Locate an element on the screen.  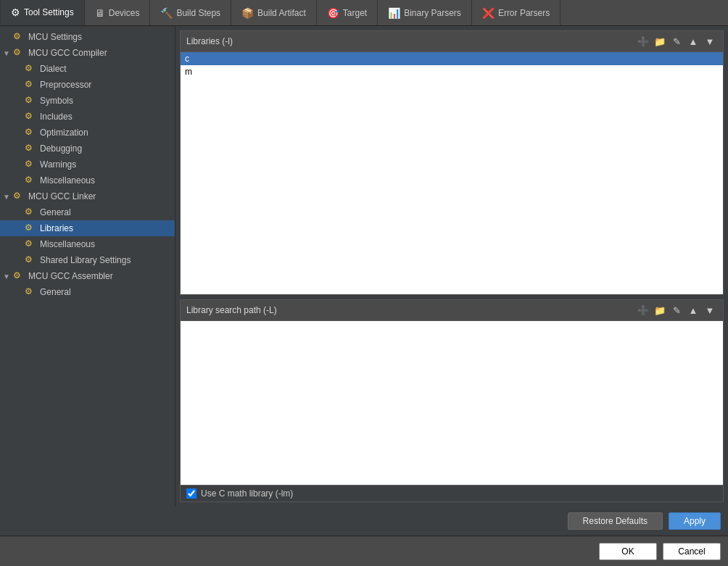
tab-tool-settings: ⚙ Tool Settings is located at coordinates (42, 13).